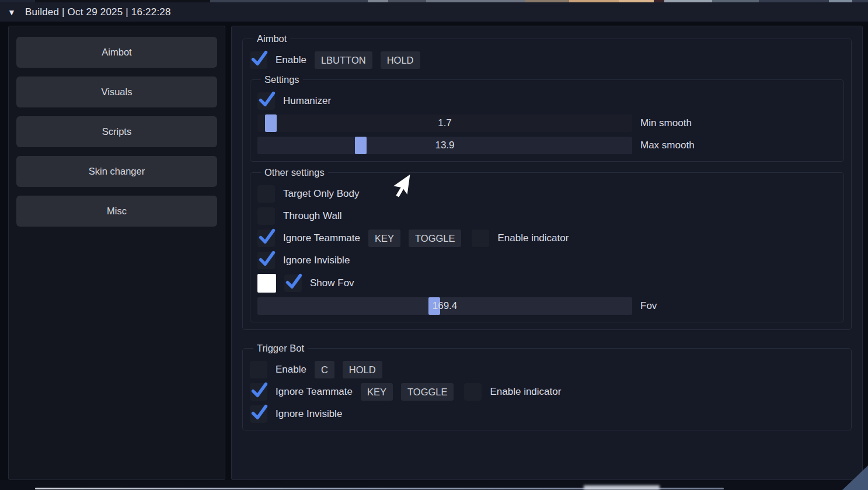  I want to click on show-fov-label: Show Fov, so click(332, 283).